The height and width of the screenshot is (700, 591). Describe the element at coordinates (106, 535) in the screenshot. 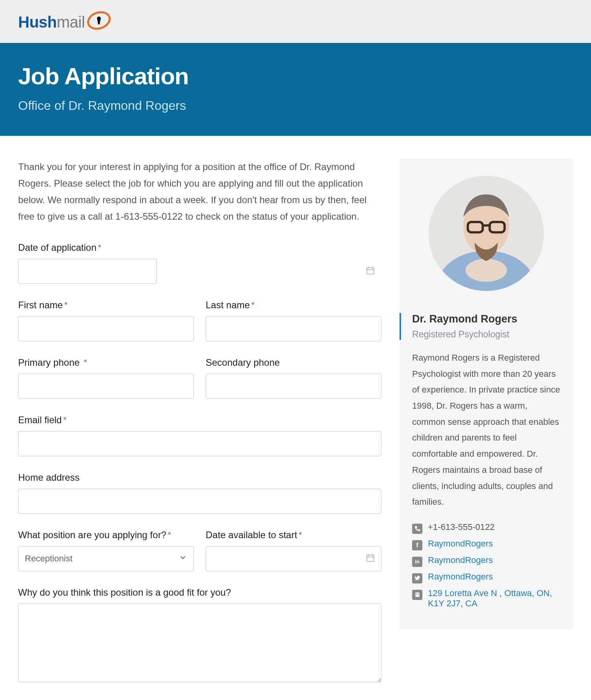

I see `label-position: What position are you applying for?*` at that location.